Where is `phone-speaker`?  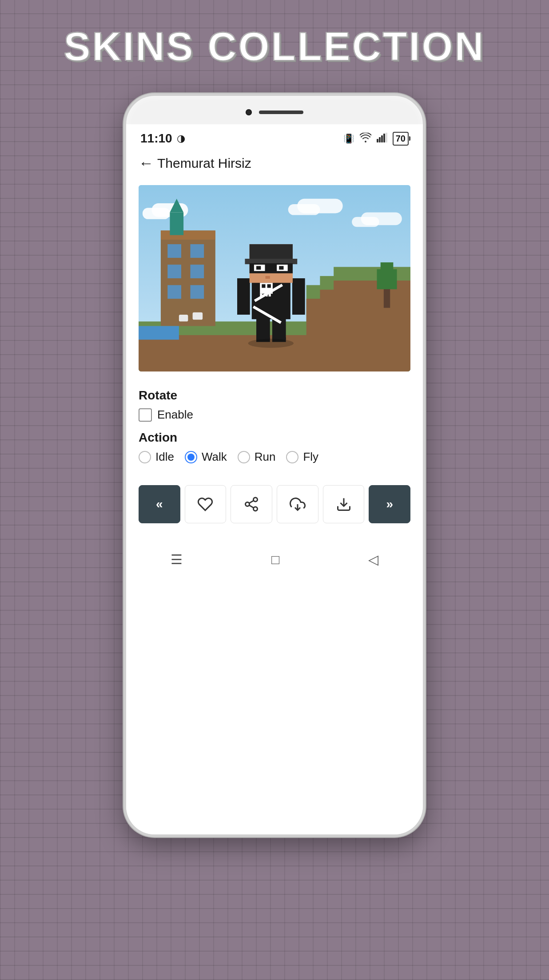 phone-speaker is located at coordinates (281, 112).